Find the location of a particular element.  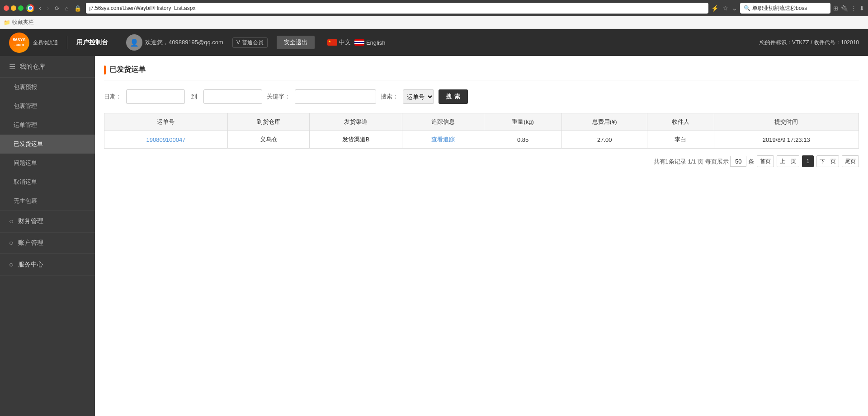

date-from-input is located at coordinates (156, 97).